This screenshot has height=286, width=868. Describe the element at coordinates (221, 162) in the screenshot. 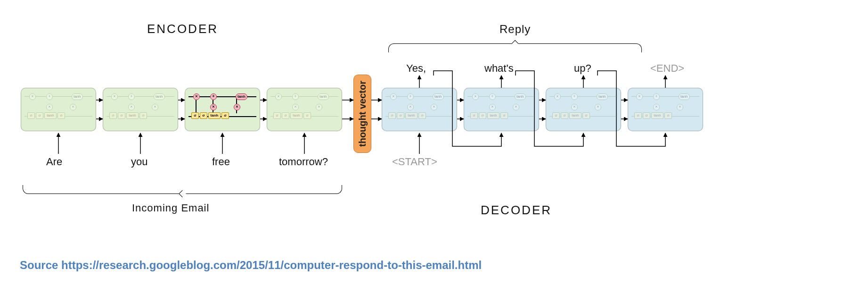

I see `encoder-input-3: free` at that location.